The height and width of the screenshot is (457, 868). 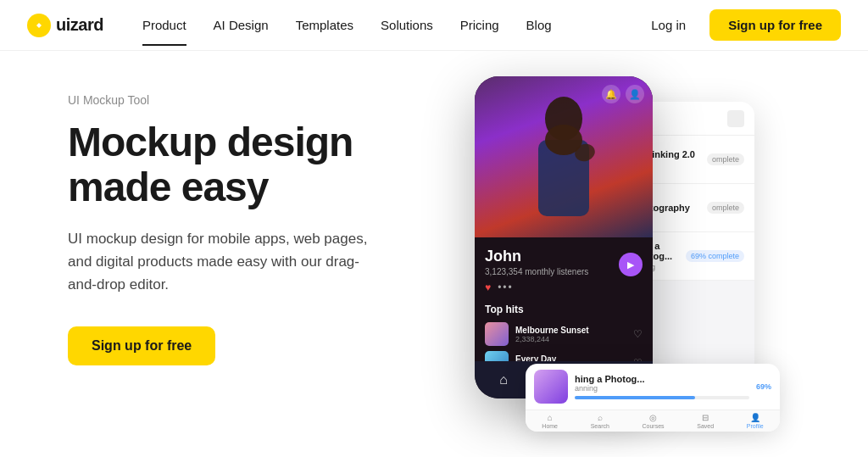 I want to click on login-button: Log in, so click(x=668, y=25).